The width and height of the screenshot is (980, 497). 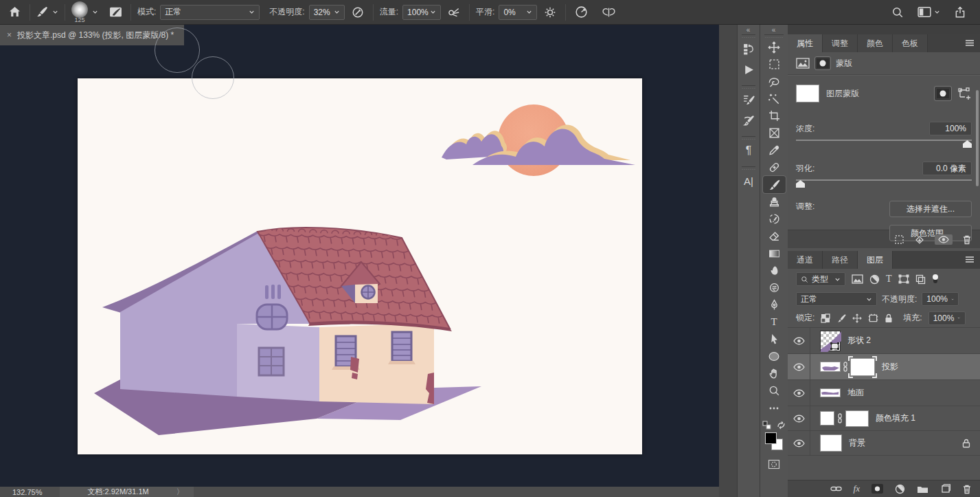 I want to click on eyedropper-tool, so click(x=775, y=150).